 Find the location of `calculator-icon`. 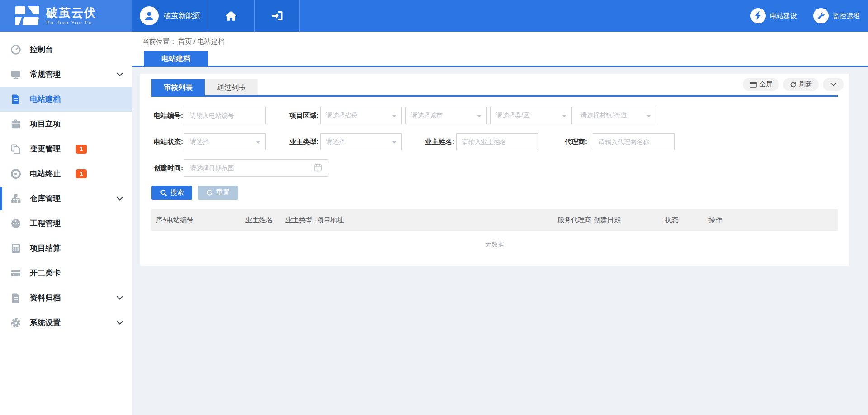

calculator-icon is located at coordinates (16, 248).